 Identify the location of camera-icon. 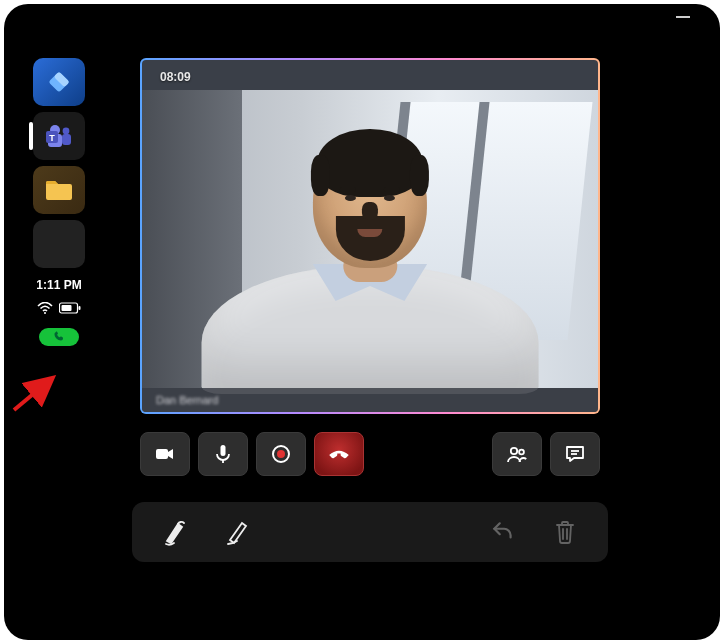
(165, 454).